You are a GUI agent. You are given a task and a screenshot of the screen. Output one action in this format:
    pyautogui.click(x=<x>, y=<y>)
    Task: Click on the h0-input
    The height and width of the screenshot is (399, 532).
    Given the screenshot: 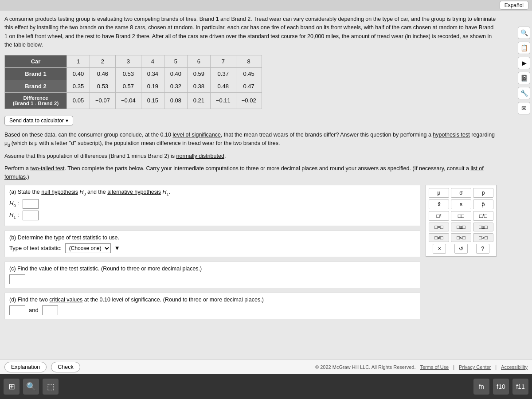 What is the action you would take?
    pyautogui.click(x=31, y=204)
    